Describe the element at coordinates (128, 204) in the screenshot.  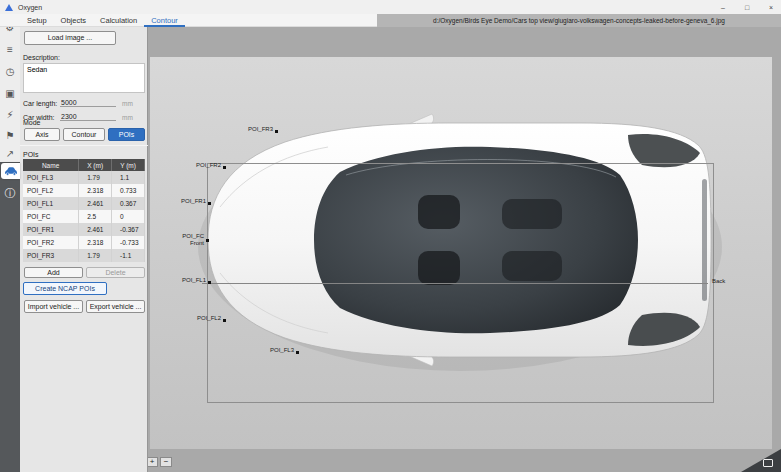
I see `poi-y-cell: 0.367` at that location.